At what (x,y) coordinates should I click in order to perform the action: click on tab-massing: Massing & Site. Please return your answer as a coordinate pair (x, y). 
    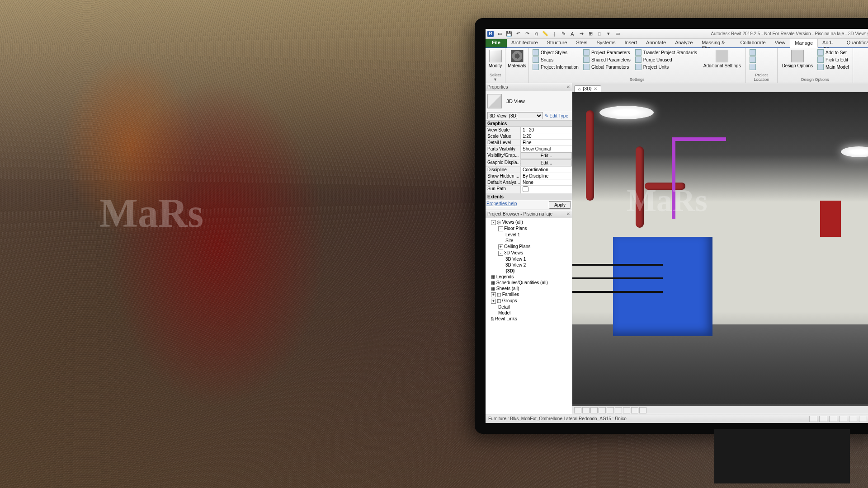
    Looking at the image, I should click on (716, 43).